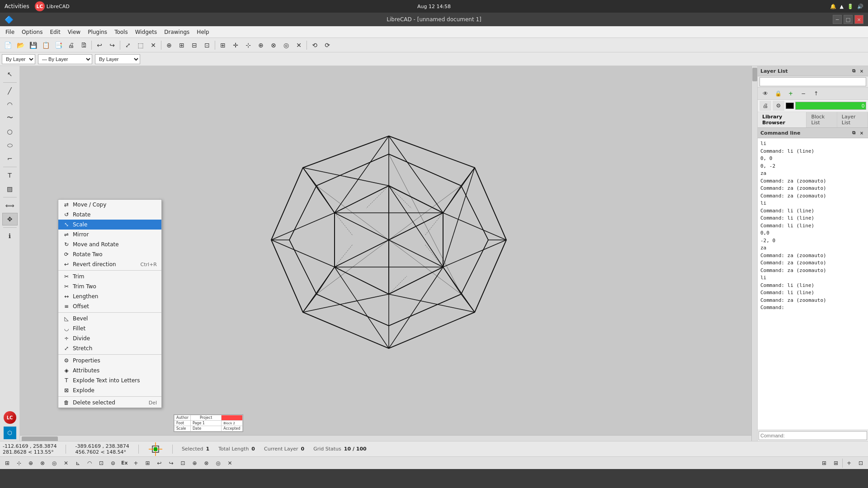 The height and width of the screenshot is (488, 868). I want to click on tab-library-browser: Library Browser, so click(782, 120).